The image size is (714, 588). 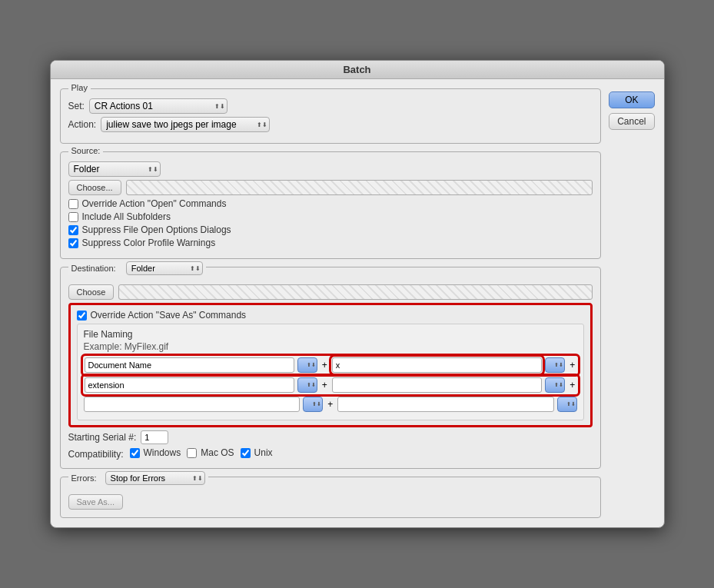 What do you see at coordinates (149, 243) in the screenshot?
I see `suppress-color-label: Suppress Color Profile Warnings` at bounding box center [149, 243].